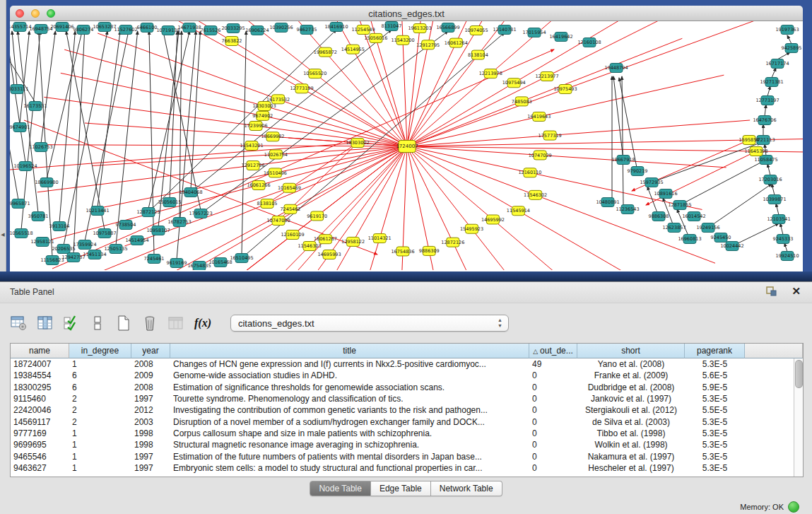 The image size is (812, 514). What do you see at coordinates (631, 468) in the screenshot?
I see `cell: Hescheler et al. (1997)` at bounding box center [631, 468].